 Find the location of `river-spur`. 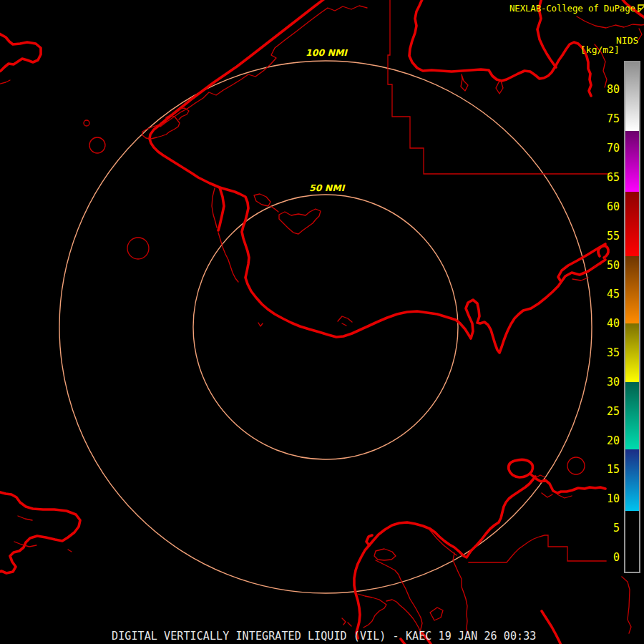

river-spur is located at coordinates (221, 209).